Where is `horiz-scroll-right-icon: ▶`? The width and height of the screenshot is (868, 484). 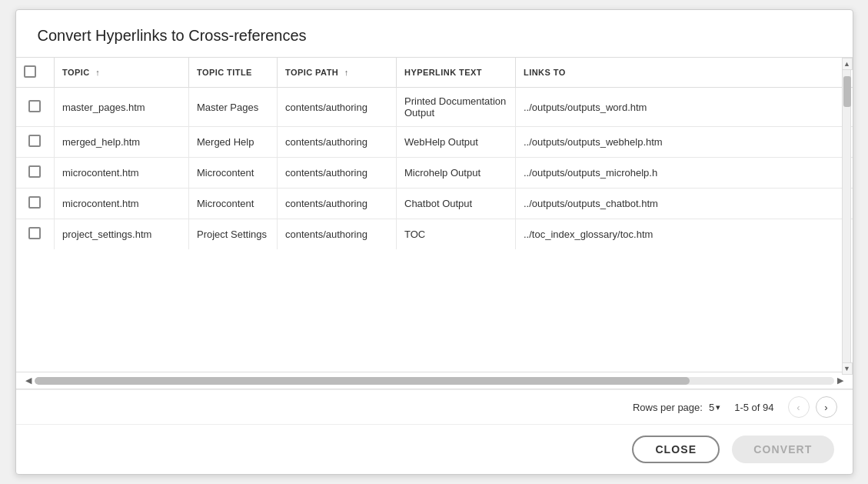 horiz-scroll-right-icon: ▶ is located at coordinates (840, 380).